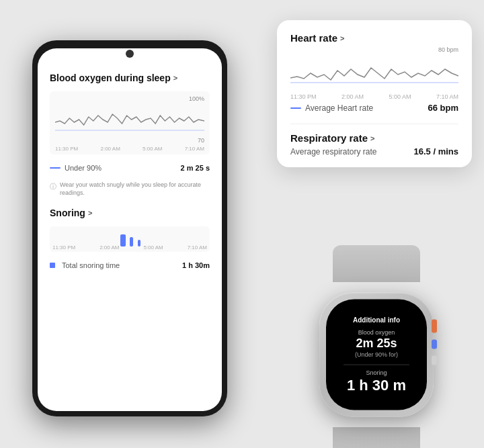 The height and width of the screenshot is (448, 484). Describe the element at coordinates (342, 38) in the screenshot. I see `heart-rate-chevron: >` at that location.